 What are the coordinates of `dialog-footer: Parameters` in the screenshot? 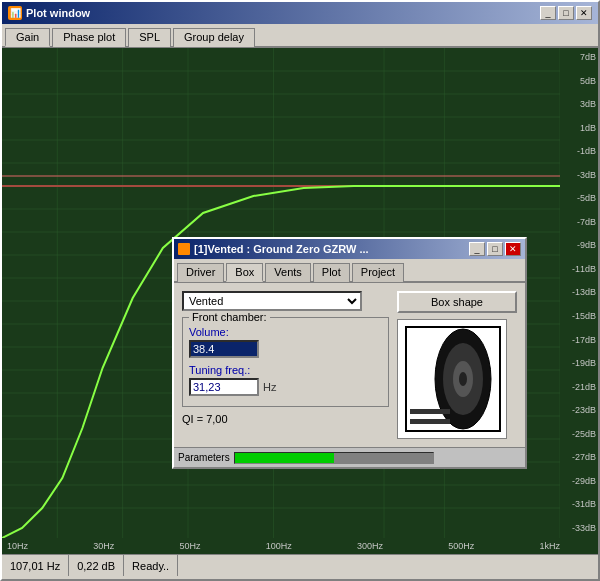 It's located at (350, 457).